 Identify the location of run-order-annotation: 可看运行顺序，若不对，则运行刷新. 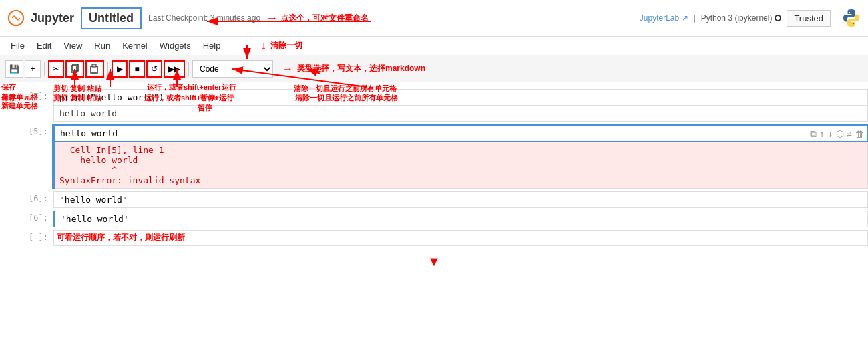
(121, 238).